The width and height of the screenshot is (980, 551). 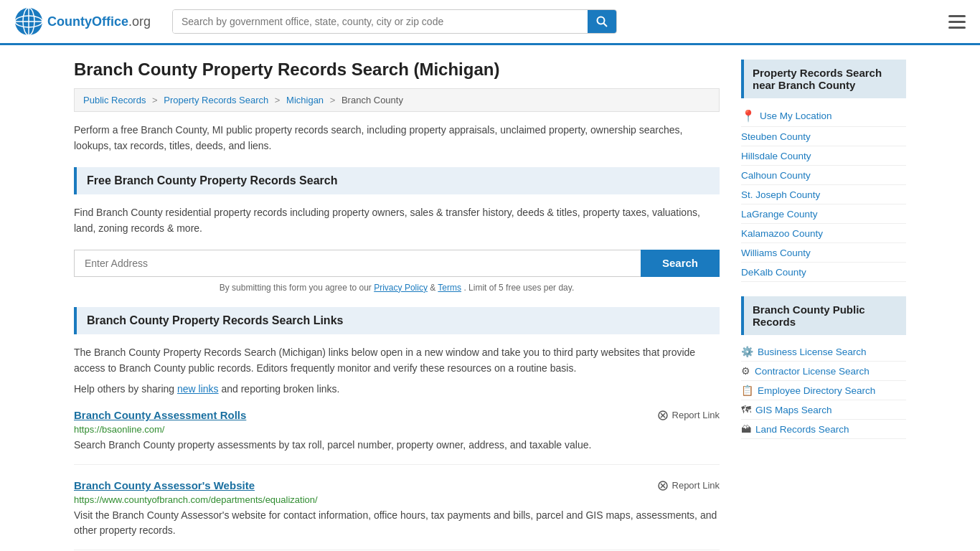 I want to click on address-input, so click(x=357, y=263).